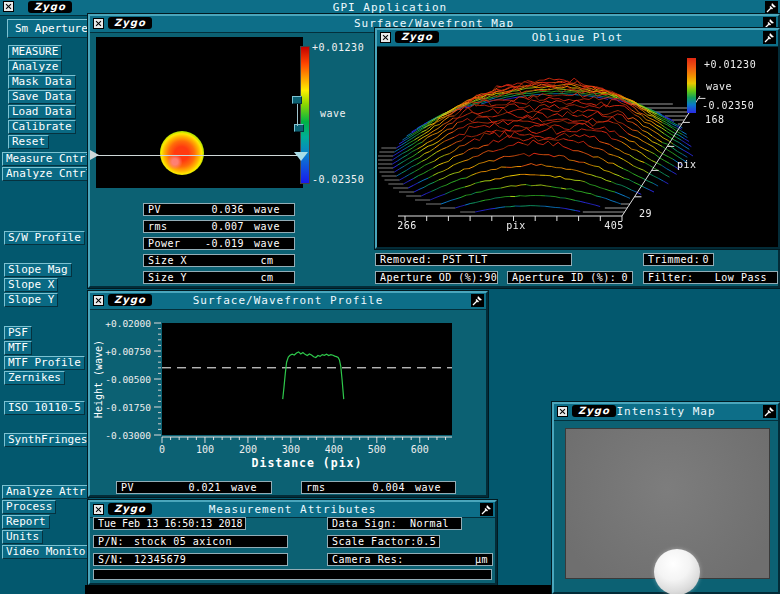  What do you see at coordinates (195, 156) in the screenshot?
I see `slice-line` at bounding box center [195, 156].